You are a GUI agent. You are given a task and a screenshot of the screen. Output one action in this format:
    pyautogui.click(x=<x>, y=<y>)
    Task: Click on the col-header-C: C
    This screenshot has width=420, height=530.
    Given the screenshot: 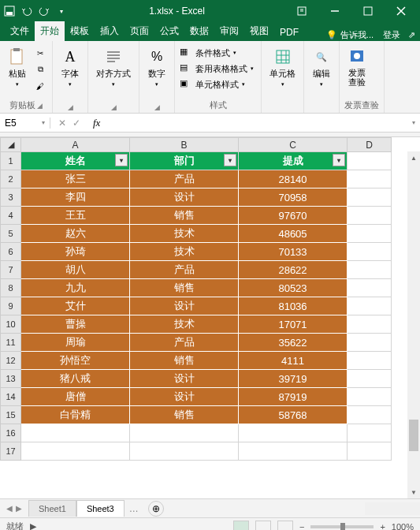 What is the action you would take?
    pyautogui.click(x=293, y=145)
    